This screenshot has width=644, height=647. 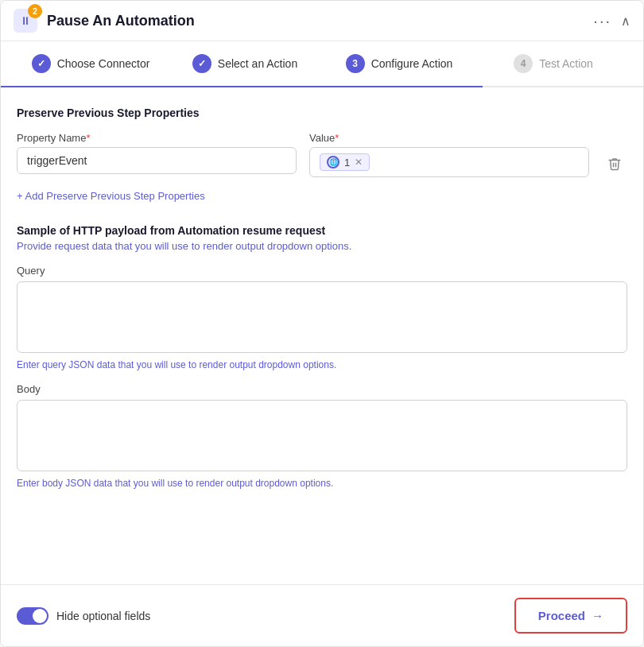 I want to click on collapse-button: ∧, so click(x=626, y=21).